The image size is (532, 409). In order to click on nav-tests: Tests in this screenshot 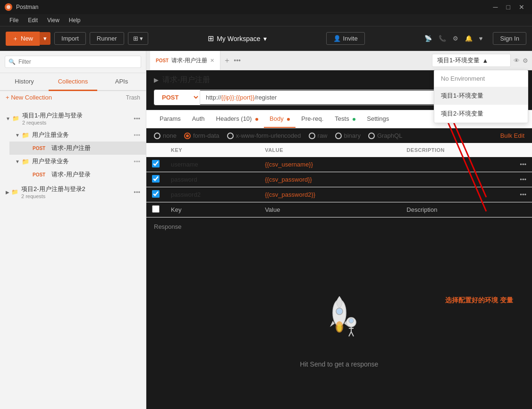, I will do `click(345, 119)`.